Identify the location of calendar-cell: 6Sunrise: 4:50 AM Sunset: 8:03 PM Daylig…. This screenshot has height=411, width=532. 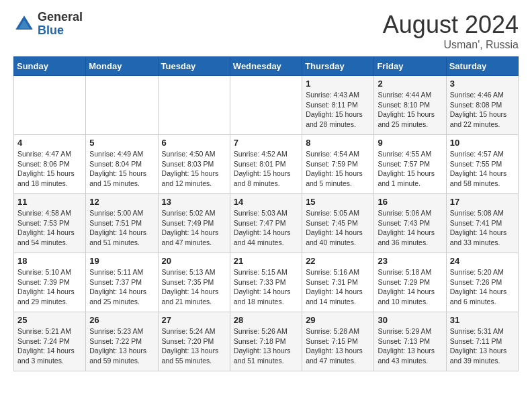
(193, 165).